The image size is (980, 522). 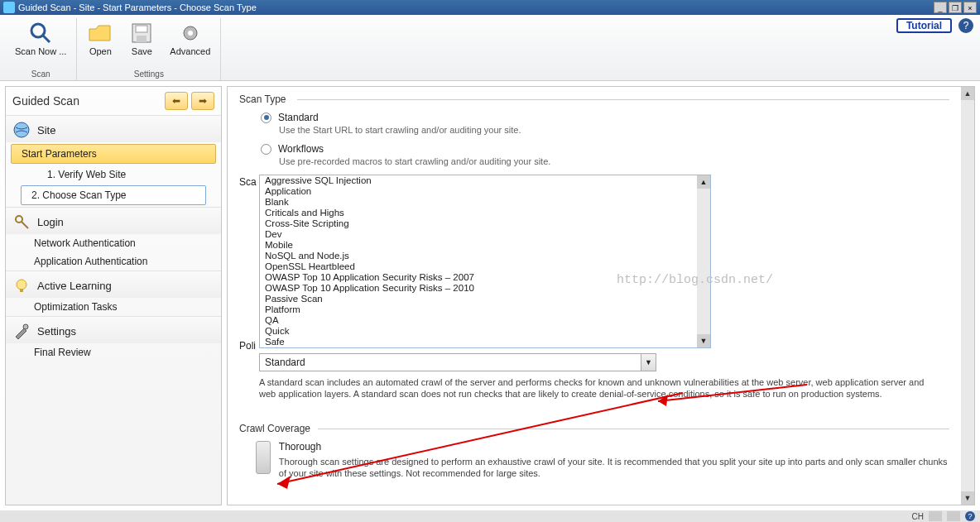 I want to click on policy-option: SQL Injection, so click(x=485, y=347).